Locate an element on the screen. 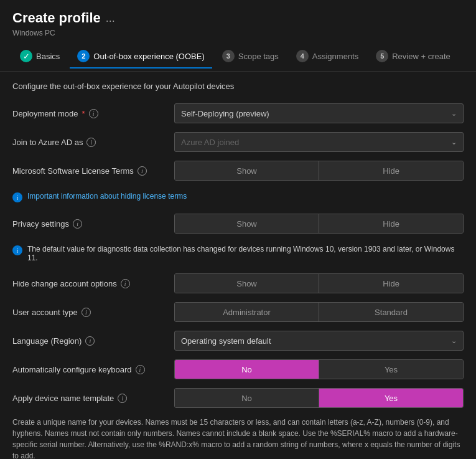 The height and width of the screenshot is (459, 476). tab-oobe-label: Out-of-box experience (OOBE) is located at coordinates (149, 56).